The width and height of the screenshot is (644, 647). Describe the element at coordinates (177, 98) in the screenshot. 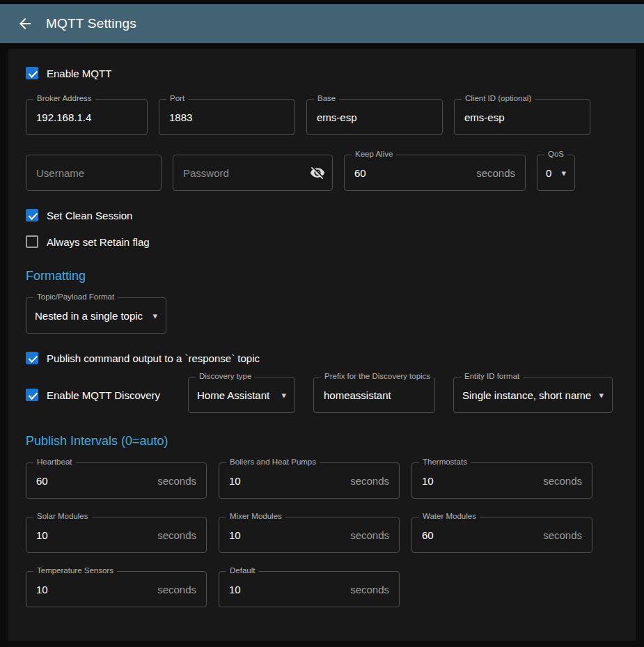

I see `port-label: Port` at that location.